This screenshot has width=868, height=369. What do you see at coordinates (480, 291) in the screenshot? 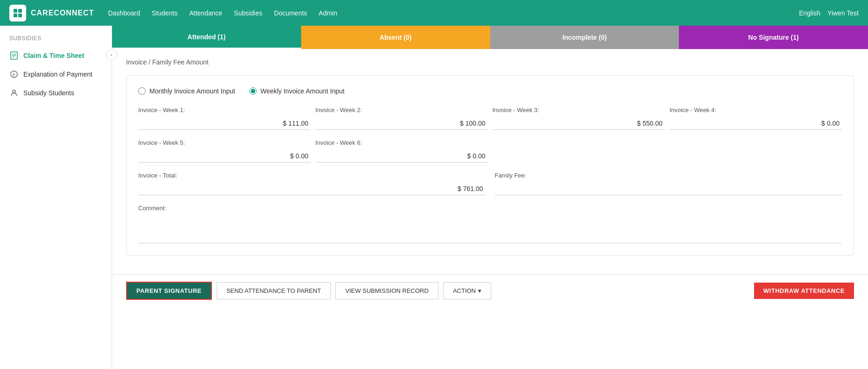
I see `action-chevron-icon: ▾` at bounding box center [480, 291].